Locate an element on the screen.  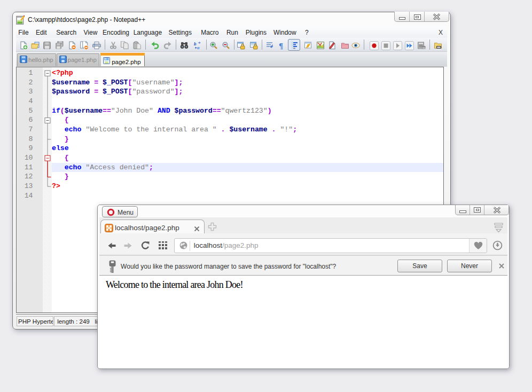
svg-text: a is located at coordinates (199, 47).